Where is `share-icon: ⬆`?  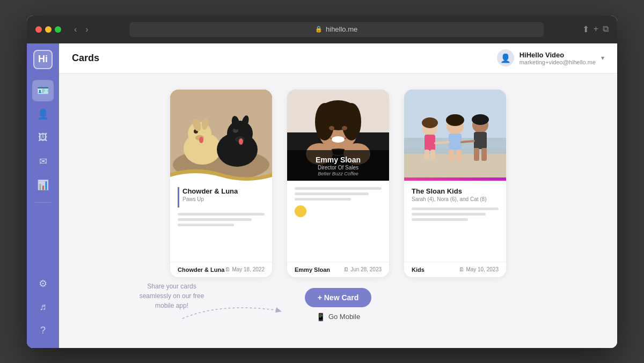 share-icon: ⬆ is located at coordinates (586, 29).